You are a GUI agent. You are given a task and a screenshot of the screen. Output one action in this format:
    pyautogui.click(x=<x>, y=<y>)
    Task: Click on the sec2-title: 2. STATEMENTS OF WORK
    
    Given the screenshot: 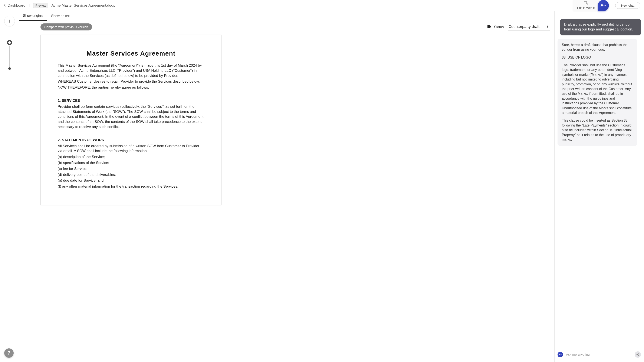 What is the action you would take?
    pyautogui.click(x=131, y=140)
    